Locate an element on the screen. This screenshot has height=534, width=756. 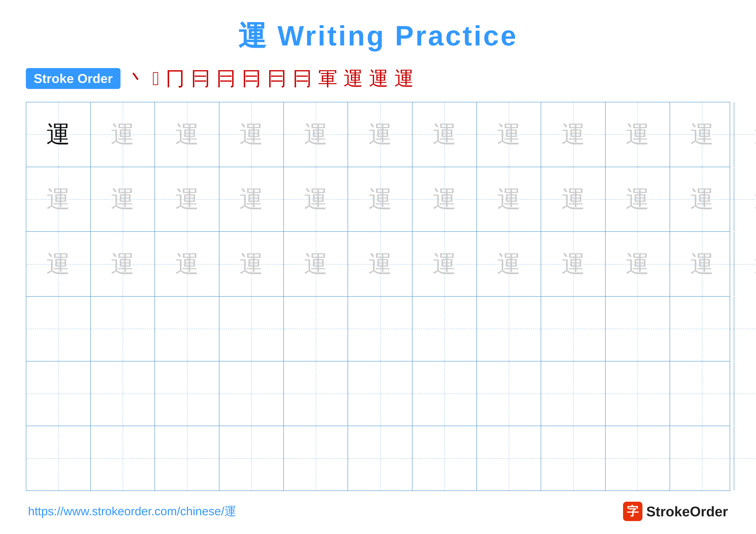
grid-cell-1-1: 運 is located at coordinates (59, 135).